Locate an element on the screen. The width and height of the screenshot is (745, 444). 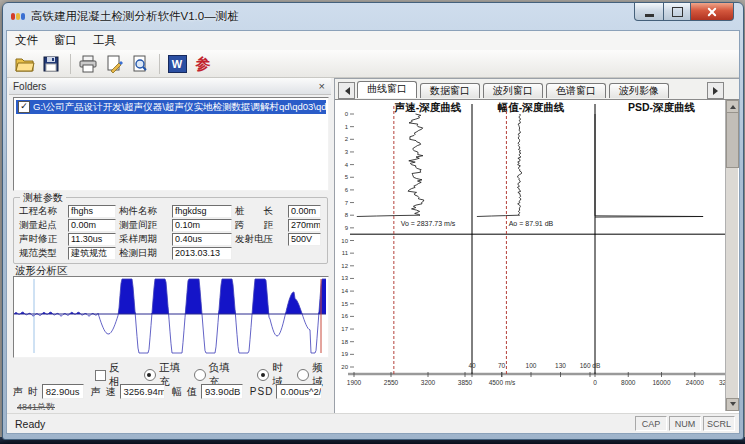
param-value-field: 0.10m is located at coordinates (202, 226).